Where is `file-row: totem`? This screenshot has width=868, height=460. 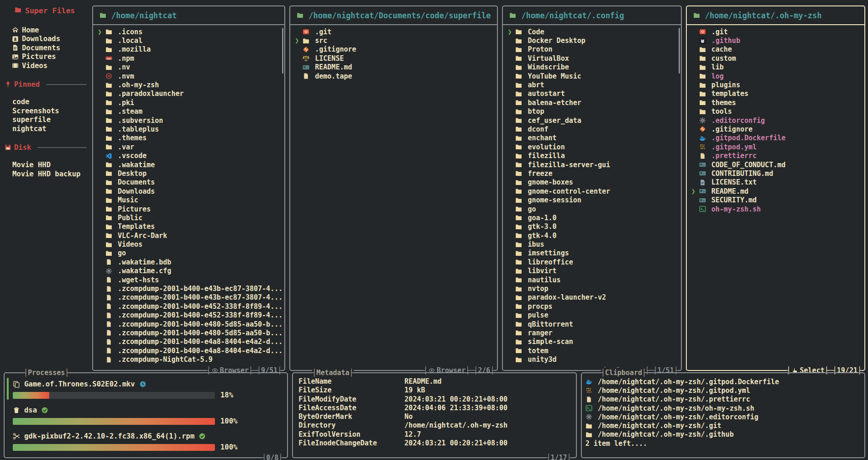
file-row: totem is located at coordinates (593, 351).